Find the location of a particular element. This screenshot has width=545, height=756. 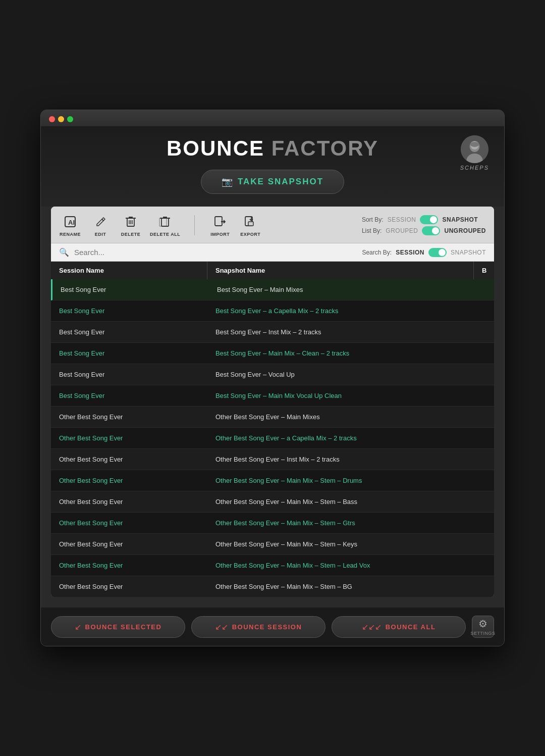

traffic-lights is located at coordinates (61, 119).